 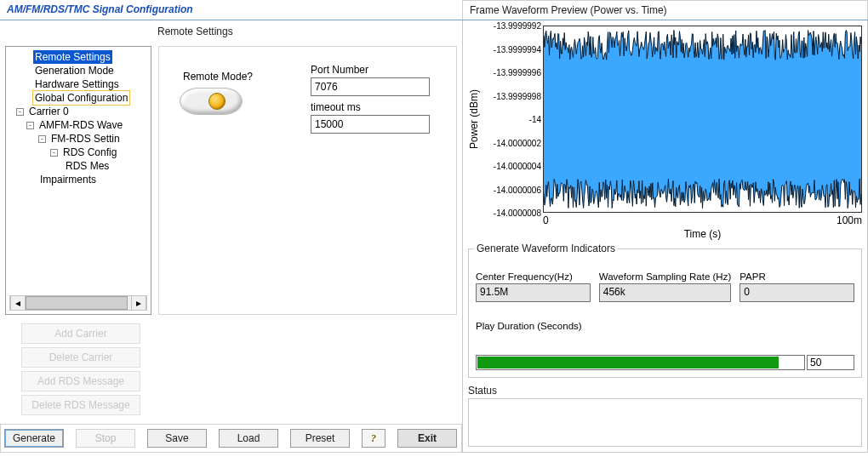 I want to click on samp-rate-label: Waveform Sampling Rate (Hz), so click(x=665, y=277).